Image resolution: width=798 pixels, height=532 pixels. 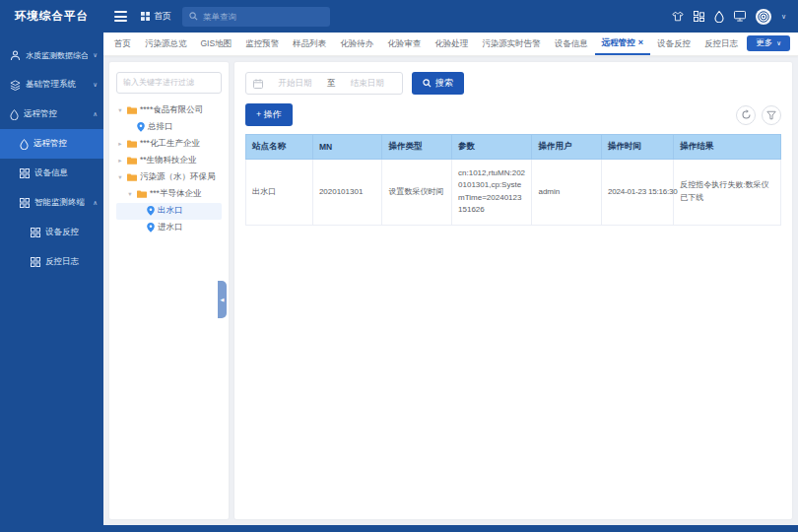 I want to click on tree-node-label: **生物科技企业, so click(x=168, y=161).